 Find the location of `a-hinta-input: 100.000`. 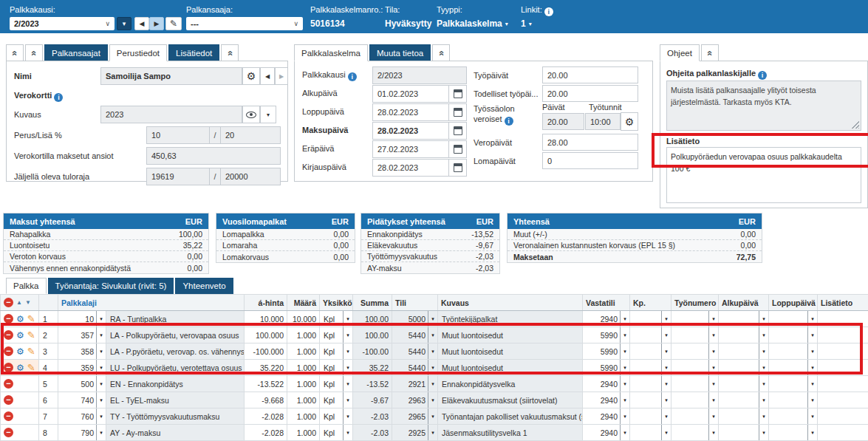

a-hinta-input: 100.000 is located at coordinates (266, 335).